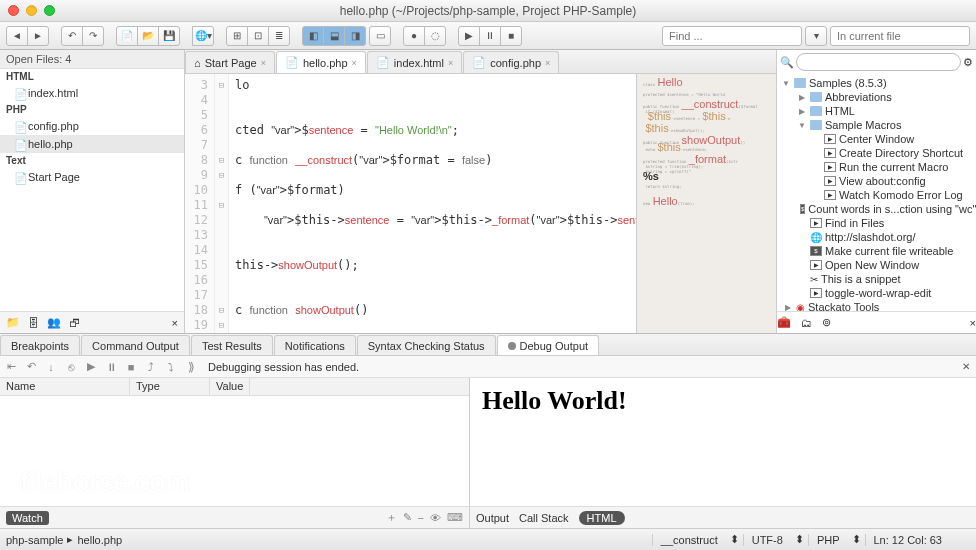 The width and height of the screenshot is (976, 550). Describe the element at coordinates (148, 36) in the screenshot. I see `open-folder-button: 📂` at that location.